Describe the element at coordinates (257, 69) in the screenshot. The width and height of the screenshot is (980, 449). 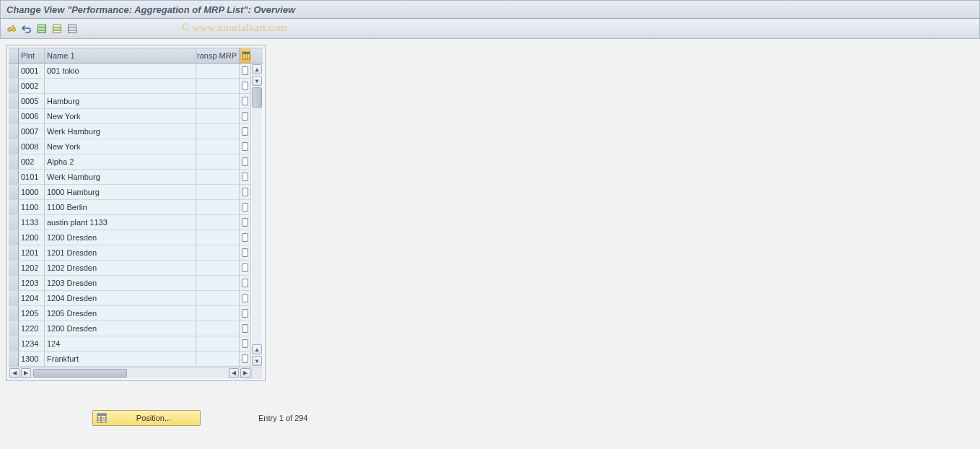
I see `vscroll-up-button: ▲` at that location.